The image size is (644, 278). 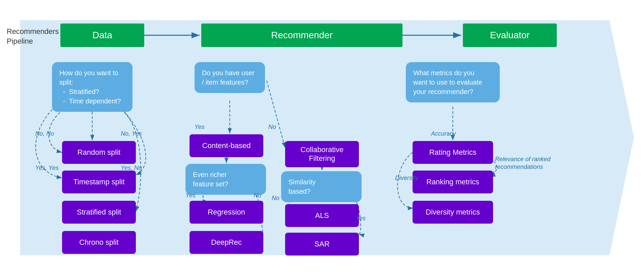 What do you see at coordinates (131, 134) in the screenshot?
I see `label-no-yes: No, Yes` at bounding box center [131, 134].